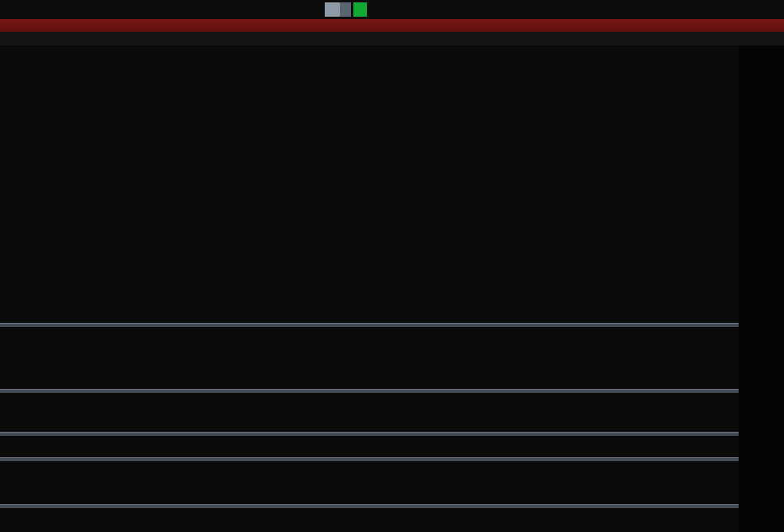  What do you see at coordinates (369, 412) in the screenshot?
I see `oscillator-pane` at bounding box center [369, 412].